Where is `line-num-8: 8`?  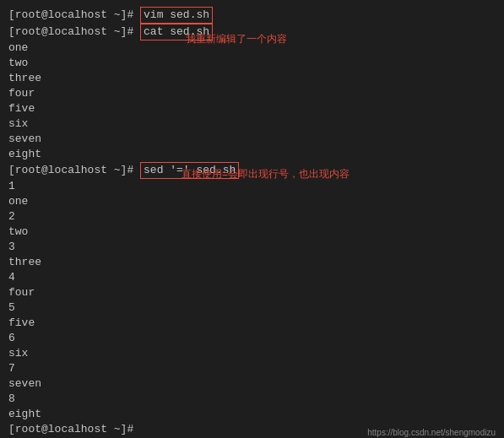
line-num-8: 8 is located at coordinates (252, 399).